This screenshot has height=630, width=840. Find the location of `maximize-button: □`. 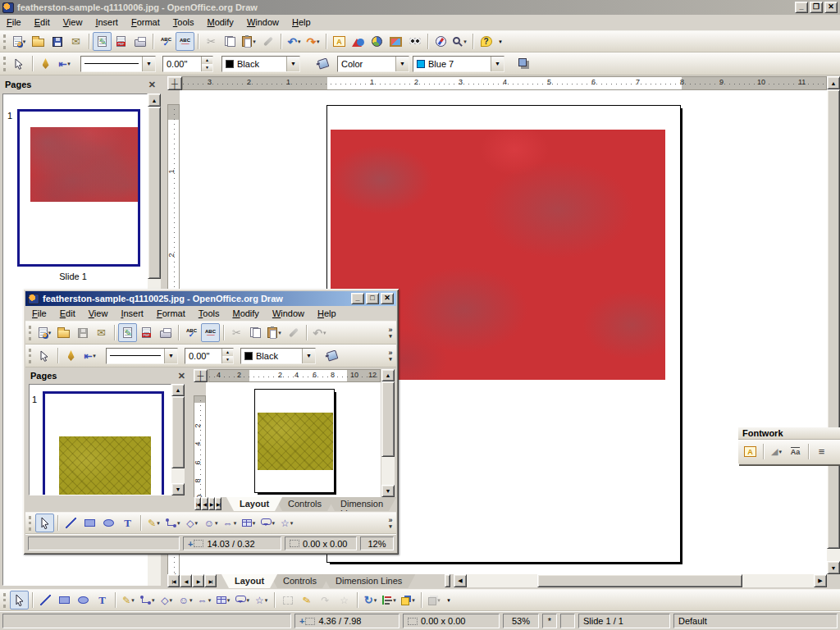

maximize-button: □ is located at coordinates (372, 299).